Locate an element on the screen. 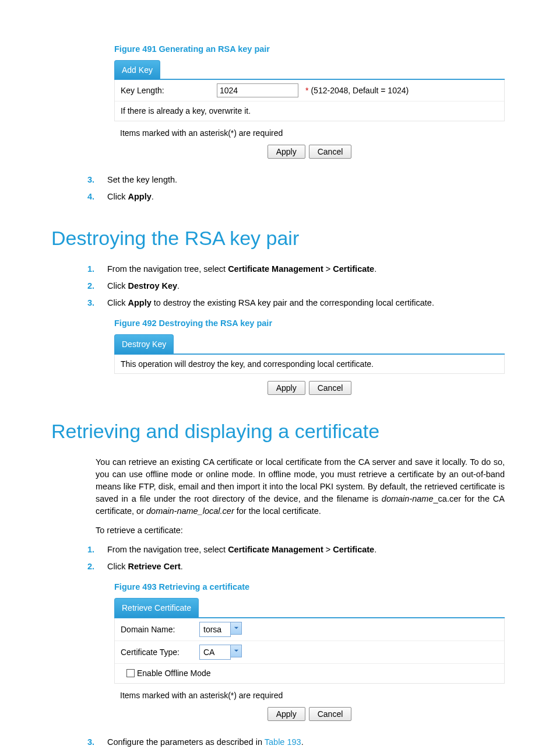  step-text: Click Retrieve Cert. is located at coordinates (145, 567).